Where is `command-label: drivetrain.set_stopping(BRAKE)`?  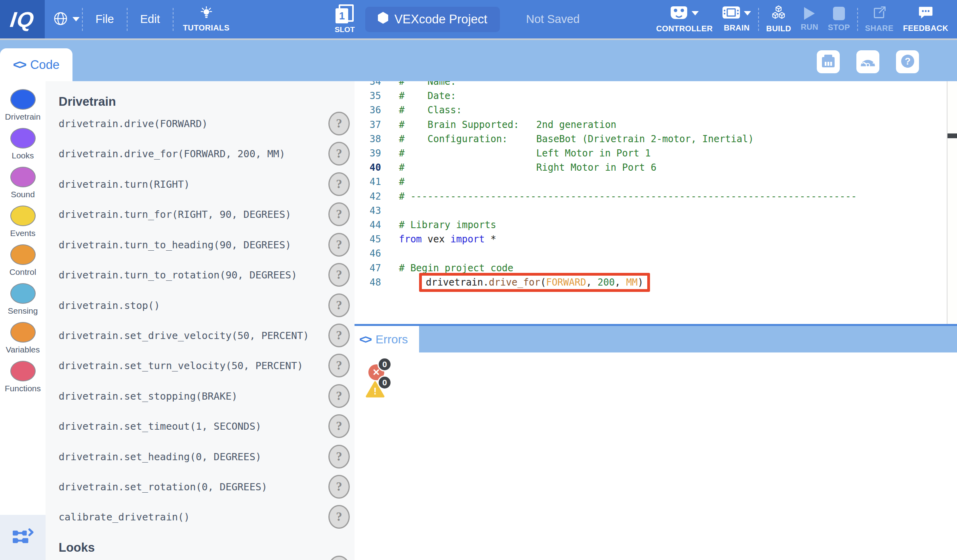
command-label: drivetrain.set_stopping(BRAKE) is located at coordinates (148, 396).